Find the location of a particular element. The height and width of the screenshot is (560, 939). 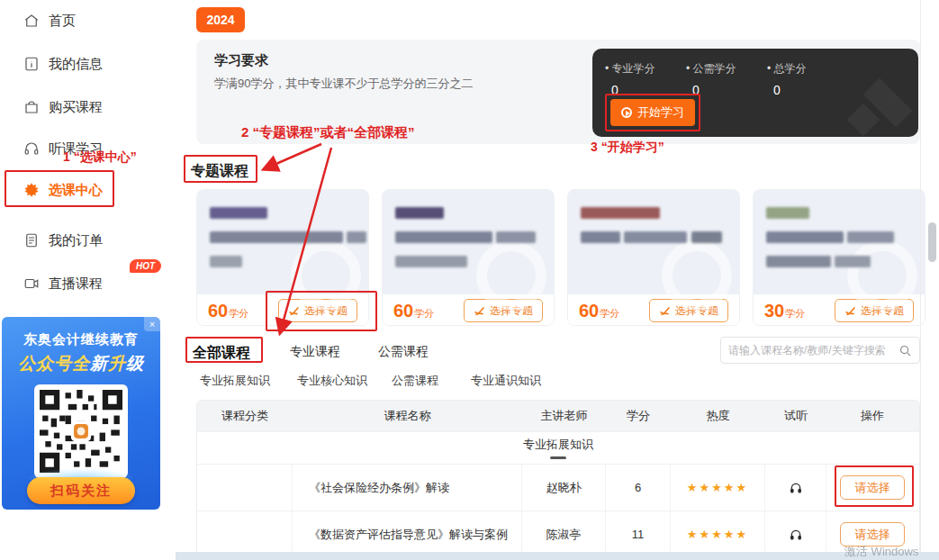

bottom-scroll-track is located at coordinates (557, 556).